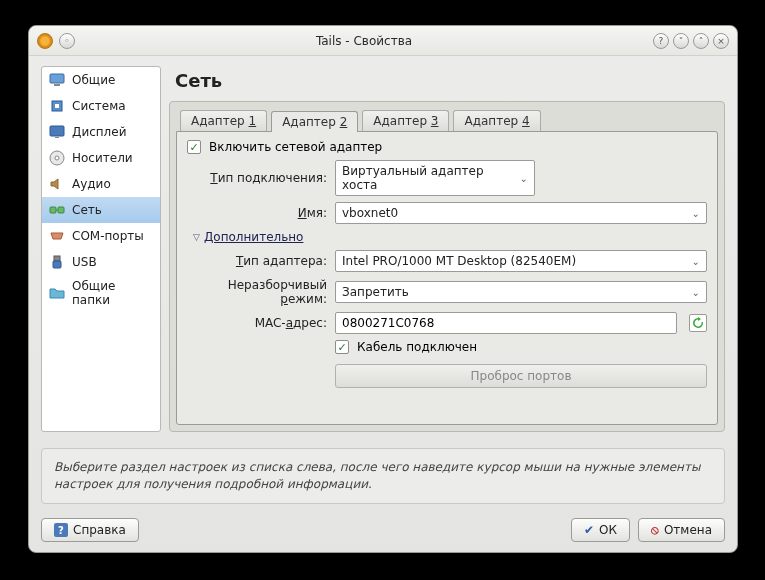 This screenshot has width=765, height=580. Describe the element at coordinates (698, 323) in the screenshot. I see `mac-refresh-button` at that location.